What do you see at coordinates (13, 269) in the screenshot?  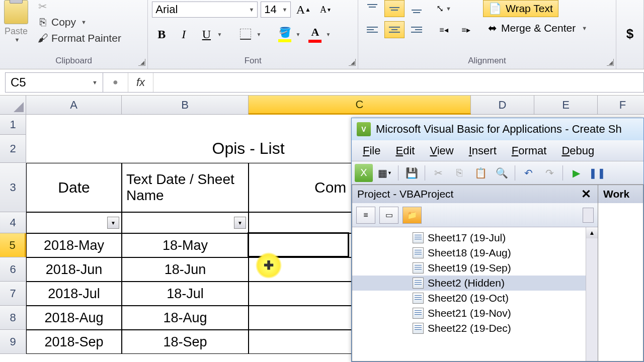 I see `row-header-6: 6` at bounding box center [13, 269].